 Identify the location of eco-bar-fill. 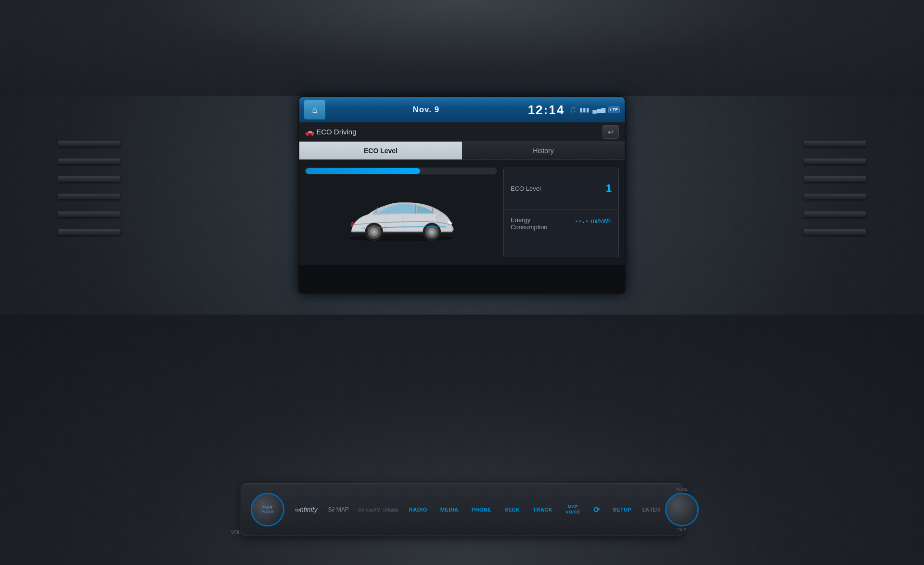
(363, 171).